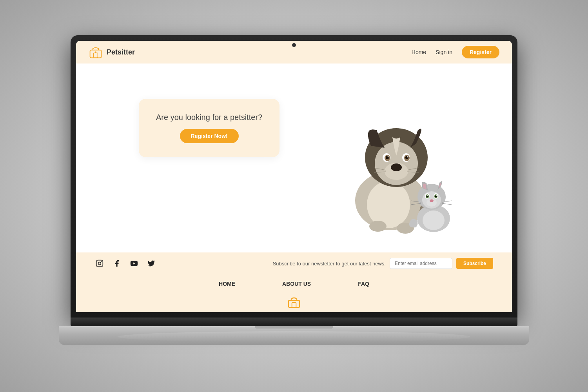 This screenshot has width=588, height=392. Describe the element at coordinates (121, 53) in the screenshot. I see `logo-text: Petsitter` at that location.